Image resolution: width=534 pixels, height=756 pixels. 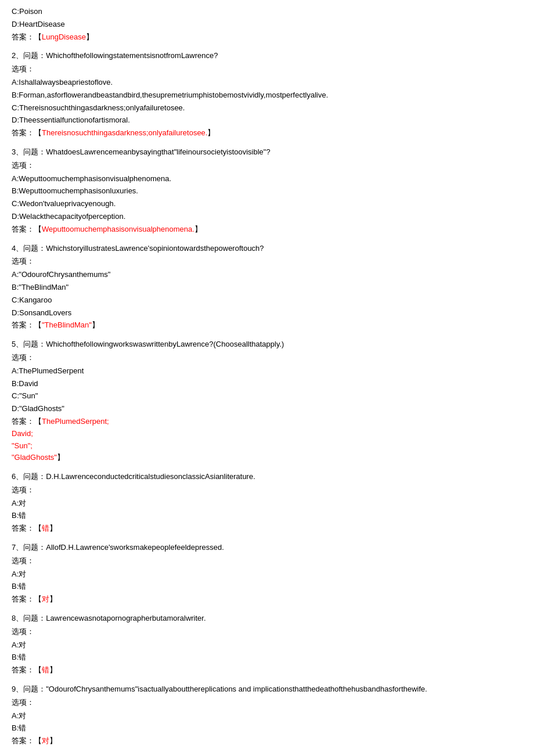 I want to click on option-c: C:"Sun", so click(x=267, y=396).